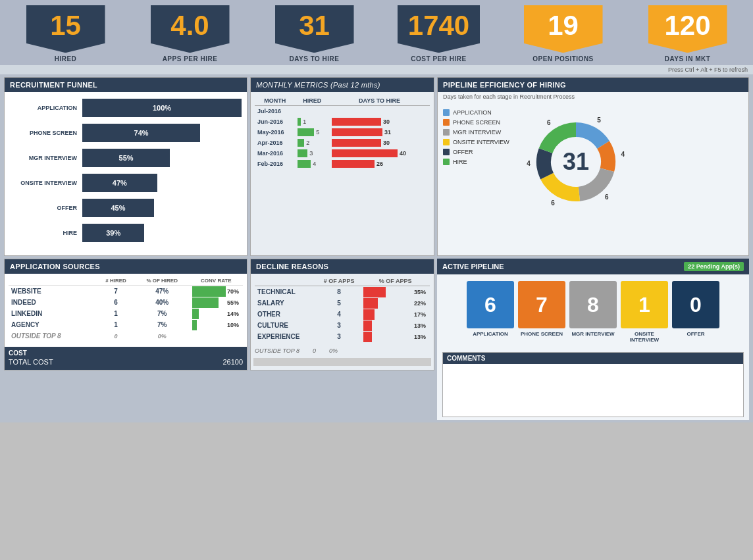 The width and height of the screenshot is (753, 560). Describe the element at coordinates (376, 33) in the screenshot. I see `kpi-bar: 15 HIRED 4.0 APPS PER HIRE 31 DAYS TO HI…` at that location.